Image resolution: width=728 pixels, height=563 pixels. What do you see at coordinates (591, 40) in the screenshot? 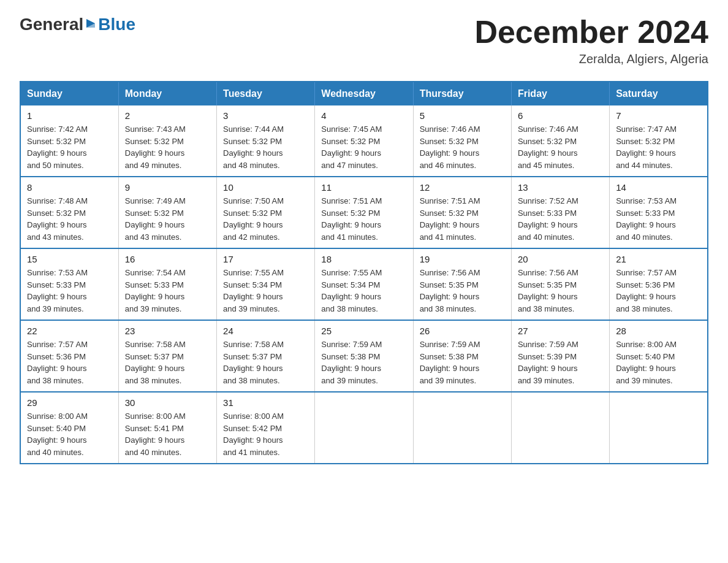
I see `title-area: December 2024 Zeralda, Algiers, Algeria` at bounding box center [591, 40].